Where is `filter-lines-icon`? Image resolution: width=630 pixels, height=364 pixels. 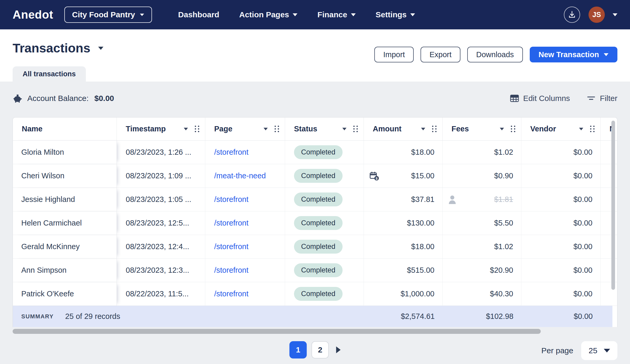 filter-lines-icon is located at coordinates (591, 98).